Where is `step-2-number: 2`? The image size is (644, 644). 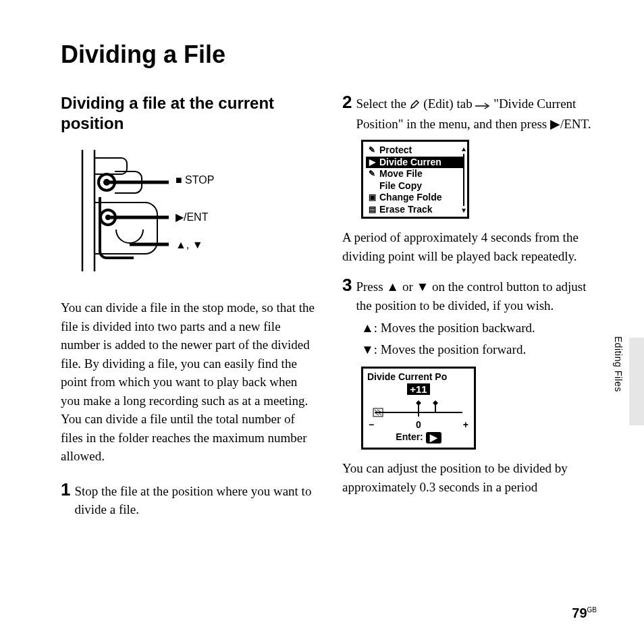
step-2-number: 2 is located at coordinates (347, 102).